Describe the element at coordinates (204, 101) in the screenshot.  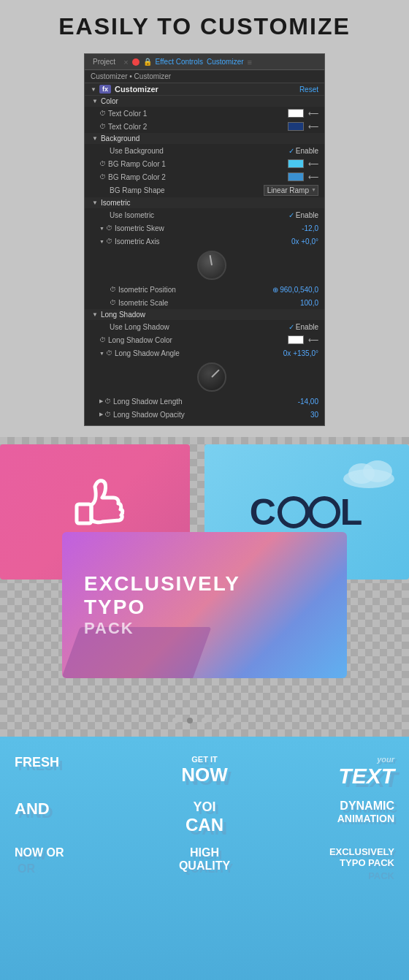
I see `section-color: ▼ Color` at that location.